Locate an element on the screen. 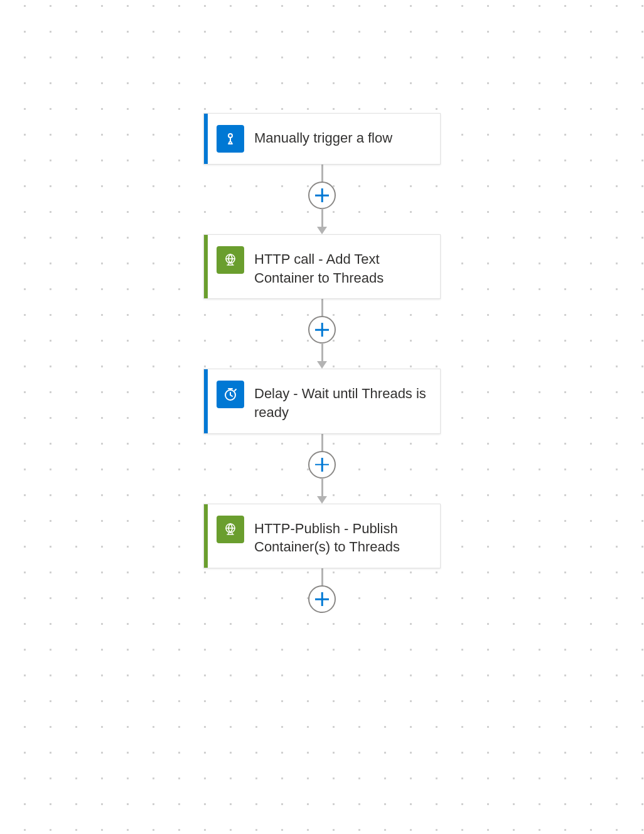  node-label: HTTP-Publish - Publish Container(s) to T… is located at coordinates (341, 536).